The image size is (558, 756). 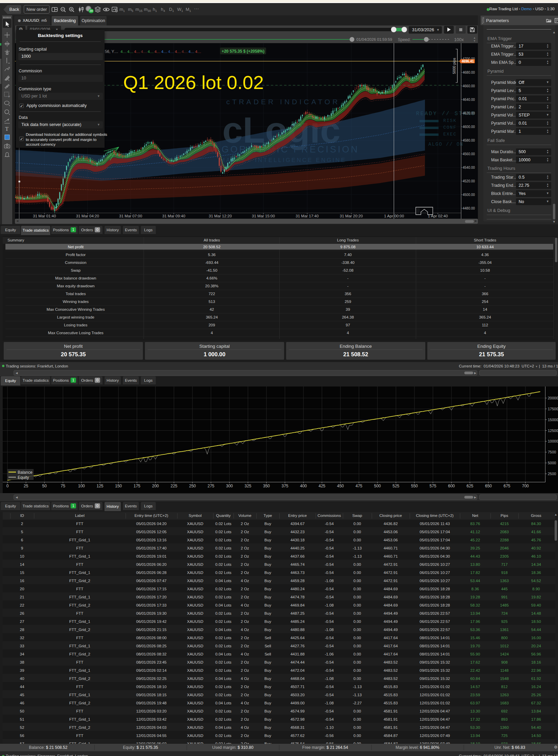 What do you see at coordinates (469, 127) in the screenshot?
I see `svg-text: 4600.00` at bounding box center [469, 127].